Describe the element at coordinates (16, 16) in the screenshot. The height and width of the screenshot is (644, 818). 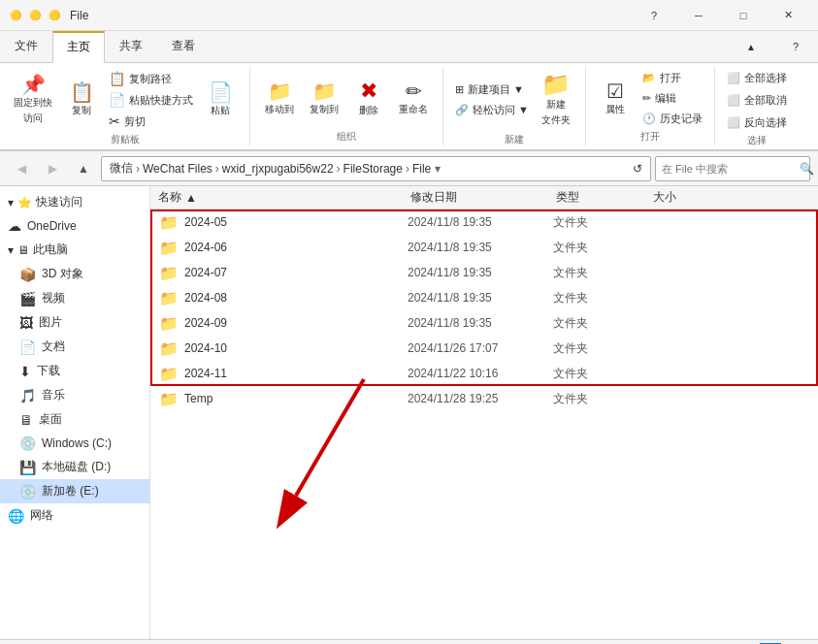
I see `folder-icon-yellow1: 🟡` at that location.